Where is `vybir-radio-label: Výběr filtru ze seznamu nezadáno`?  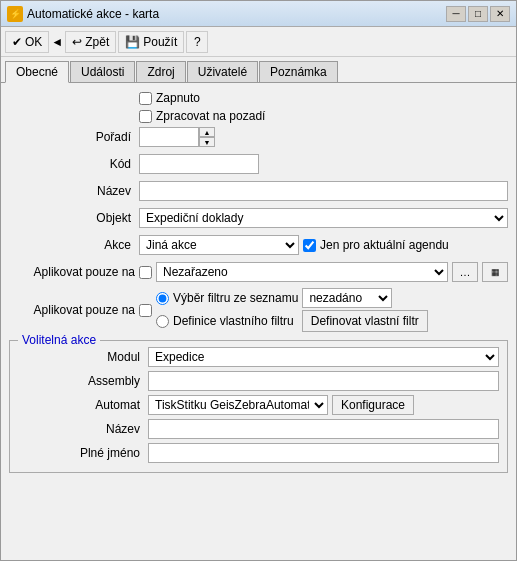
vybir-radio-label: Výběr filtru ze seznamu nezadáno is located at coordinates (332, 298).